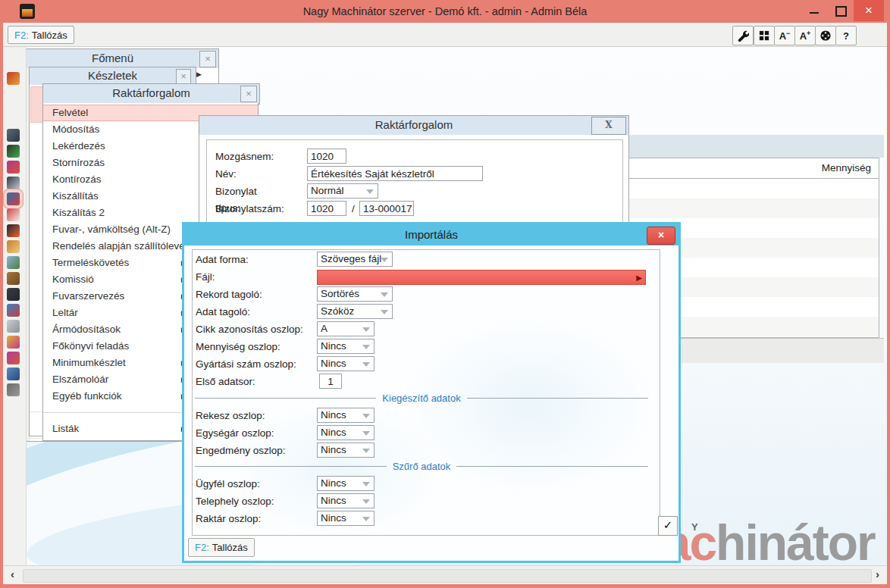 The height and width of the screenshot is (588, 890). I want to click on input-value: Értékesítés Saját készletről, so click(373, 174).